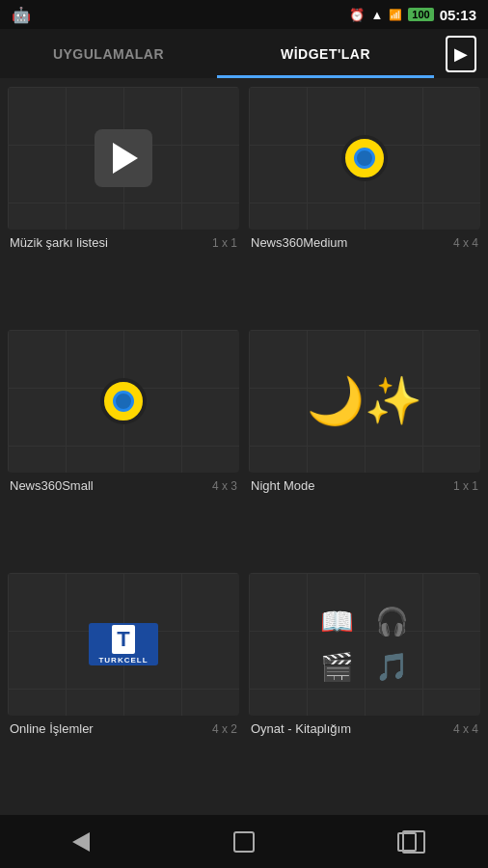 This screenshot has height=868, width=488. I want to click on widget-nightmode: 🌙✨ Night Mode 1 x 1, so click(365, 447).